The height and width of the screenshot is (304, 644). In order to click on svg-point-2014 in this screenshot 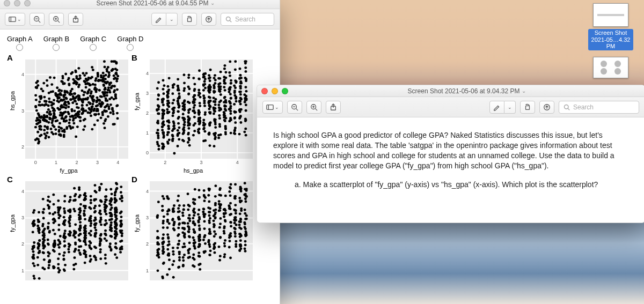, I will do `click(184, 206)`.